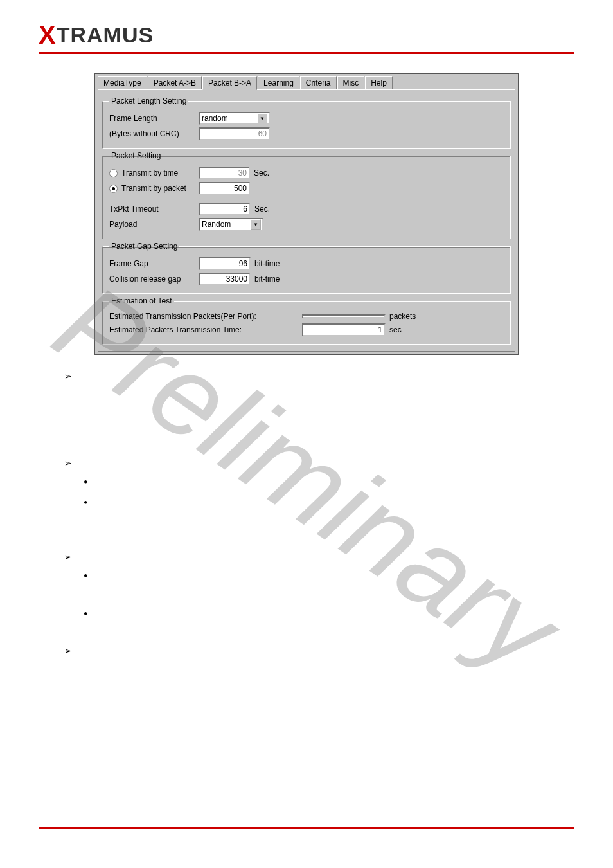  Describe the element at coordinates (225, 279) in the screenshot. I see `input-collision-gap: 33000` at that location.